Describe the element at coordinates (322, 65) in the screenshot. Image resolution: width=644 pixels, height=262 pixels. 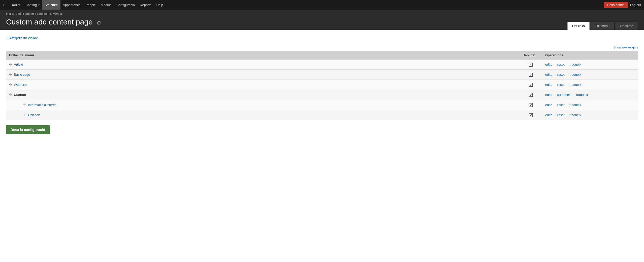
I see `table-row: ✛ Article ✔ edita reset tradueix` at that location.